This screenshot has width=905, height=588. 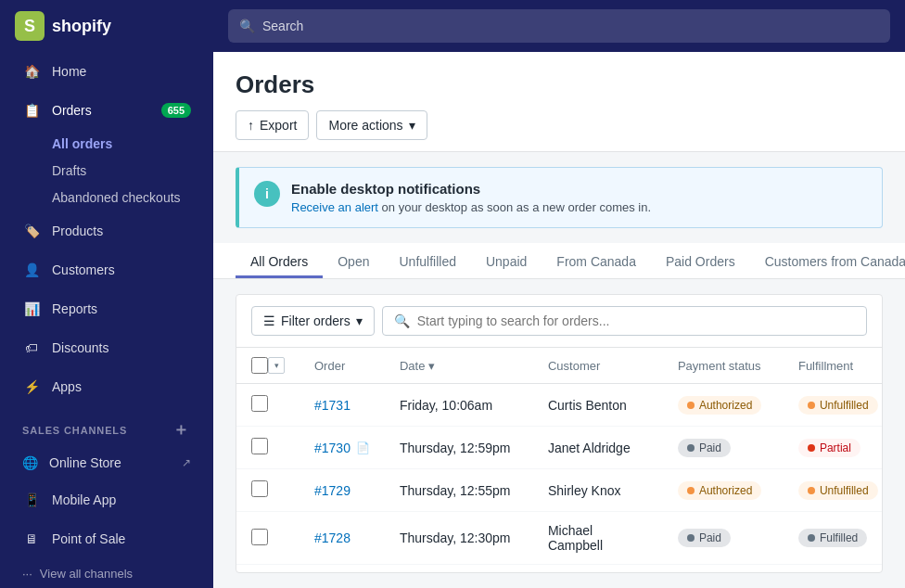 I want to click on sidebar-item-label: Orders, so click(x=72, y=110).